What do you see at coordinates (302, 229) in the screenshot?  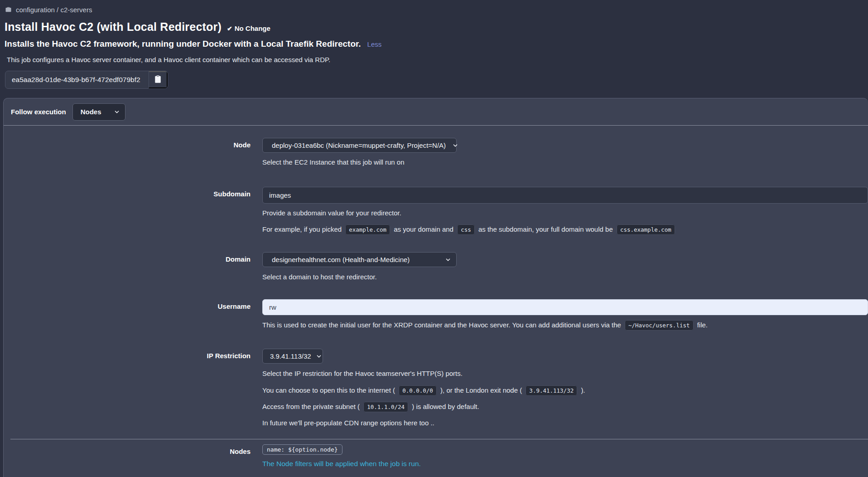 I see `example-text: For example, if you picked` at bounding box center [302, 229].